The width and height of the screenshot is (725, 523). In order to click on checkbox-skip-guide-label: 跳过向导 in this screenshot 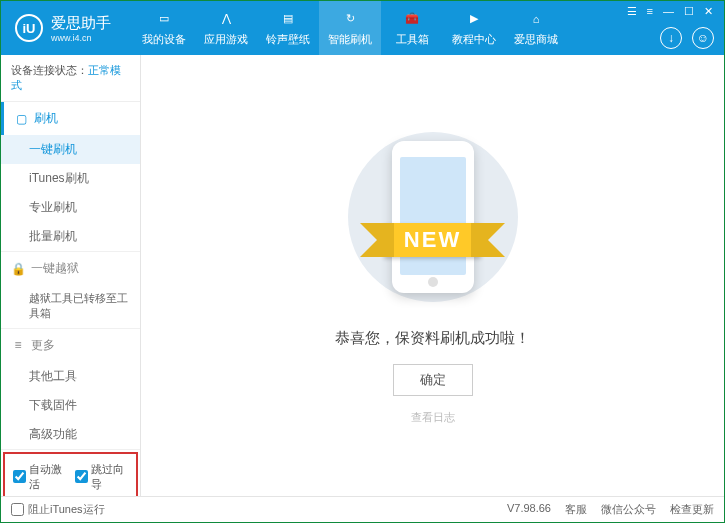, I will do `click(110, 477)`.